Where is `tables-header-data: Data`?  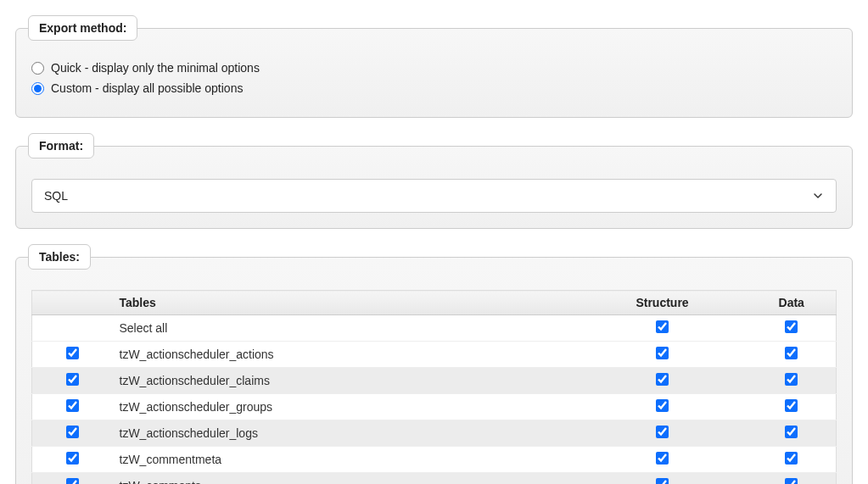 tables-header-data: Data is located at coordinates (792, 303).